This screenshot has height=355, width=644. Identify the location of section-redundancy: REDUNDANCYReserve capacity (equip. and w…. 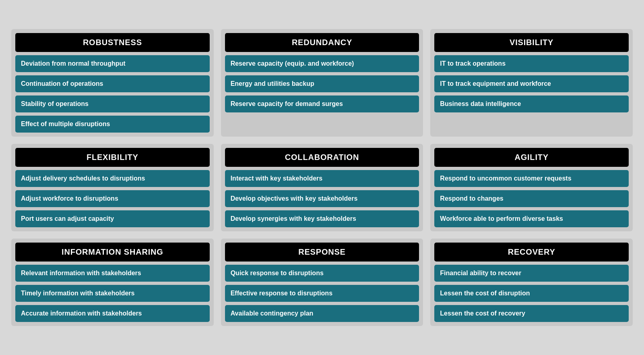
(322, 83).